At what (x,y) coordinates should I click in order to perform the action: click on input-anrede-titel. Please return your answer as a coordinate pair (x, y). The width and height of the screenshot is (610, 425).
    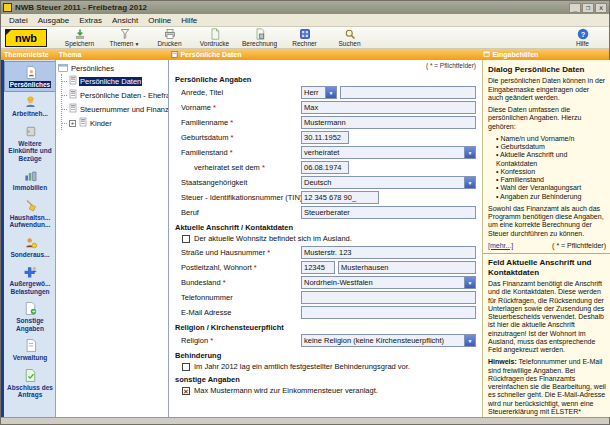
    Looking at the image, I should click on (408, 92).